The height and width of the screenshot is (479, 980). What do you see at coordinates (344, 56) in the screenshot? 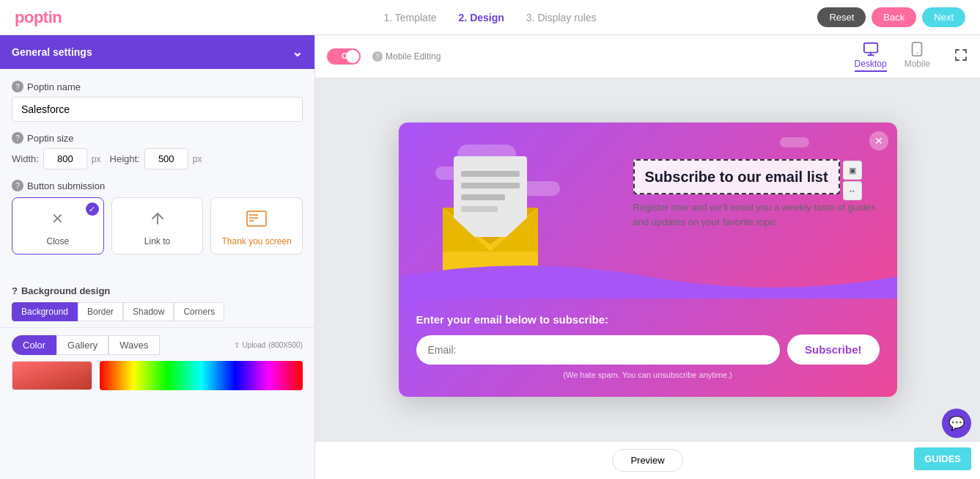
I see `mobile-editing-toggle: OFF` at bounding box center [344, 56].